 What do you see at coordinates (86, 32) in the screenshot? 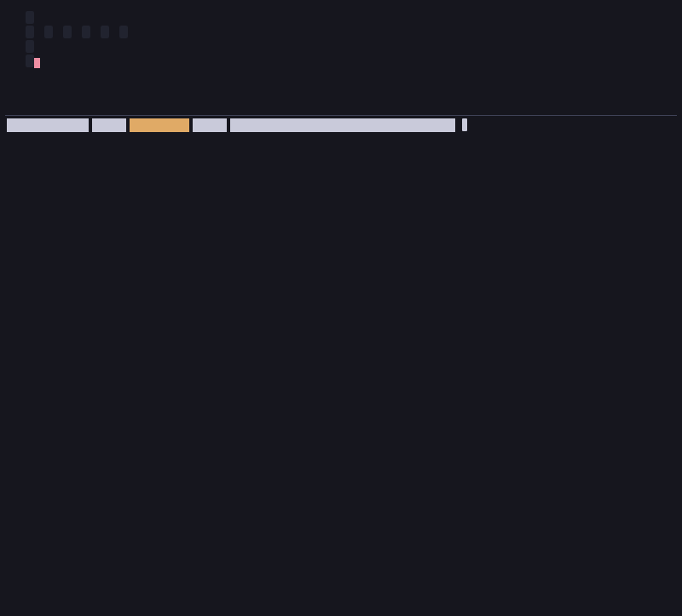
I see `time-field` at bounding box center [86, 32].